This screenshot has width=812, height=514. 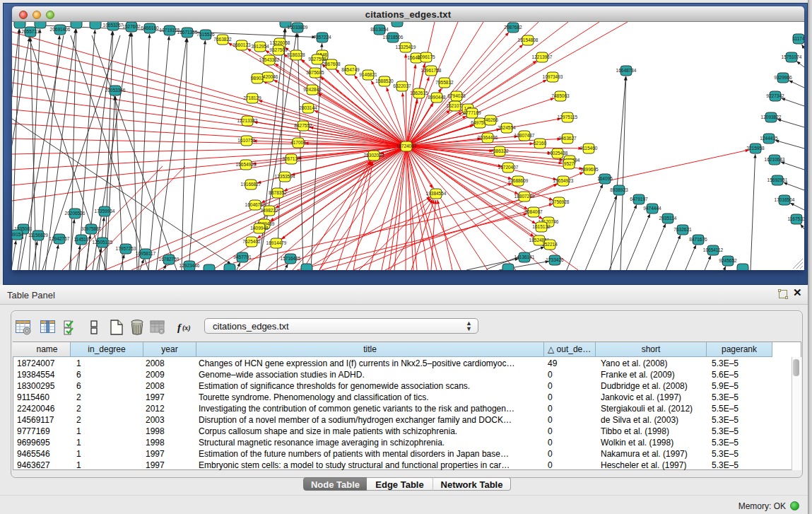 I want to click on svg-text: 7955812, so click(x=445, y=82).